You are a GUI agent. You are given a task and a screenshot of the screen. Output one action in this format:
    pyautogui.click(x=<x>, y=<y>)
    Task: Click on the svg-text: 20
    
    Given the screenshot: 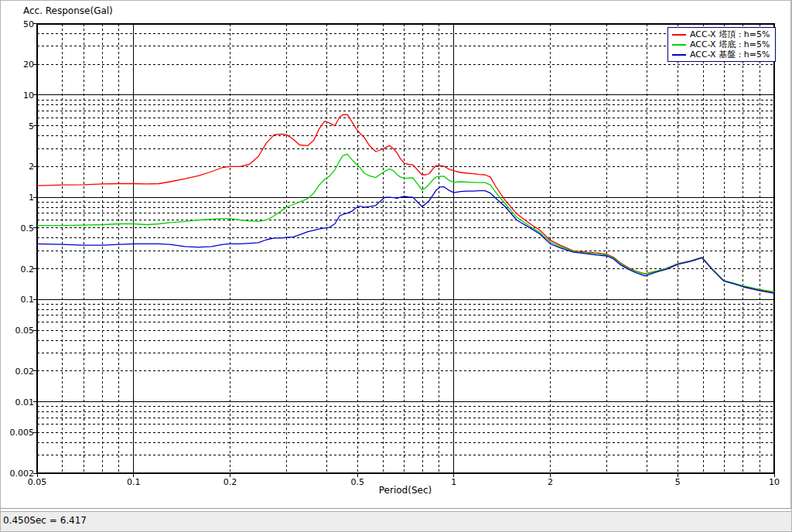 What is the action you would take?
    pyautogui.click(x=29, y=65)
    